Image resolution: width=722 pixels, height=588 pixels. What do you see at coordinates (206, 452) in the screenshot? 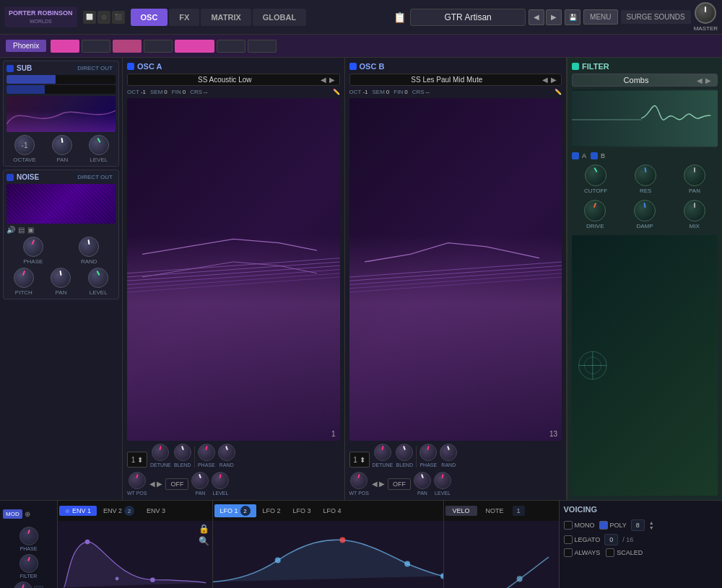
I see `osc-a-phase-knob` at bounding box center [206, 452].